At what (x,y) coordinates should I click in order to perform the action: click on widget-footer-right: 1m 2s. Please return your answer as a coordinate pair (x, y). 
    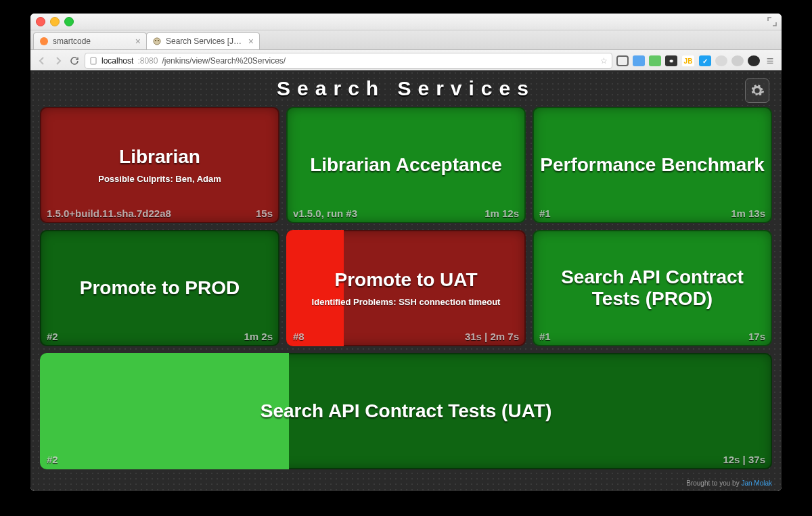
    Looking at the image, I should click on (258, 337).